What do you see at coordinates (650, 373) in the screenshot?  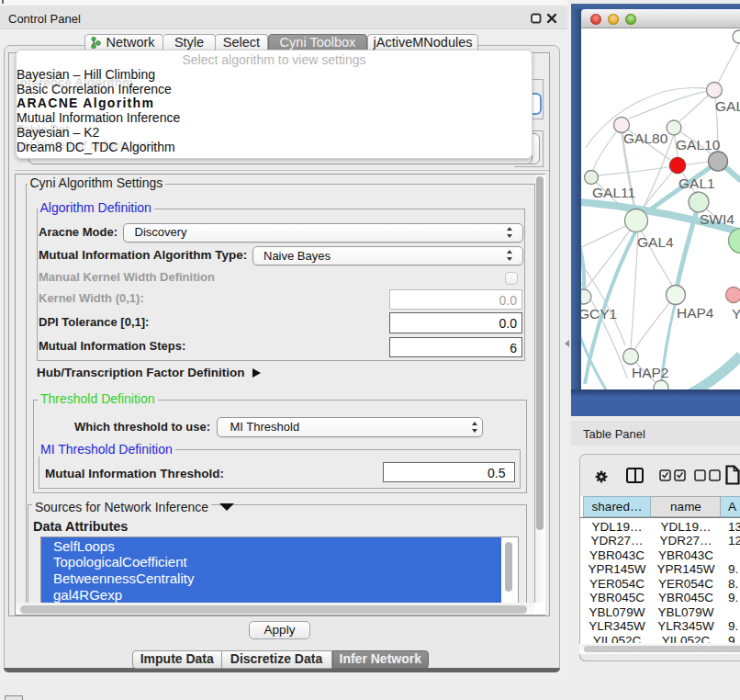 I see `svg-text: HAP2` at bounding box center [650, 373].